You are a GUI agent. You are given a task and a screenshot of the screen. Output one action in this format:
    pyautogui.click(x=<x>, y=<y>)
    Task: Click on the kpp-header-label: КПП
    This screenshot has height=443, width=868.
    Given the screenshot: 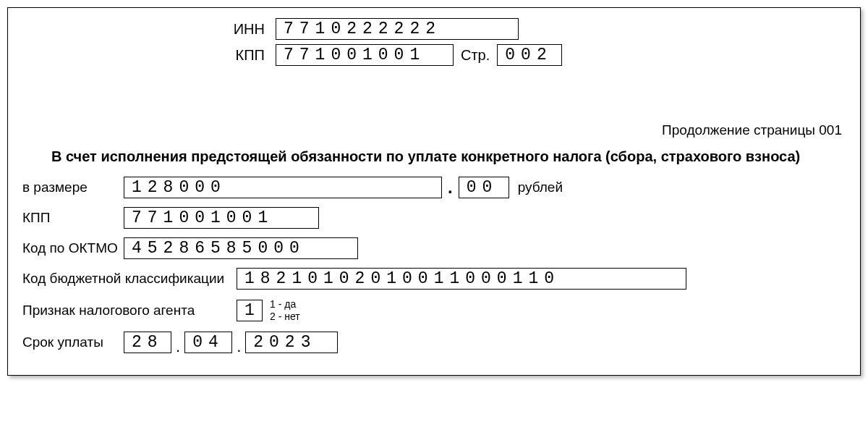 What is the action you would take?
    pyautogui.click(x=244, y=55)
    